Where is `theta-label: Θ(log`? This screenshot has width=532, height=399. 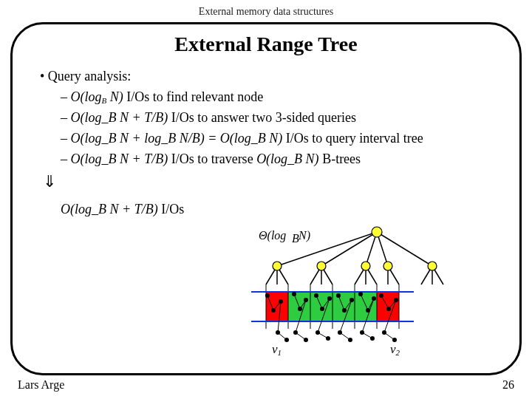 theta-label: Θ(log is located at coordinates (272, 236).